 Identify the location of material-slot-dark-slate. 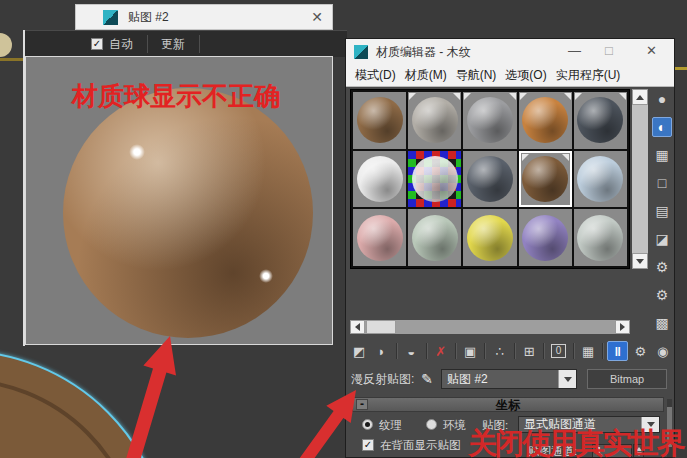
(600, 120).